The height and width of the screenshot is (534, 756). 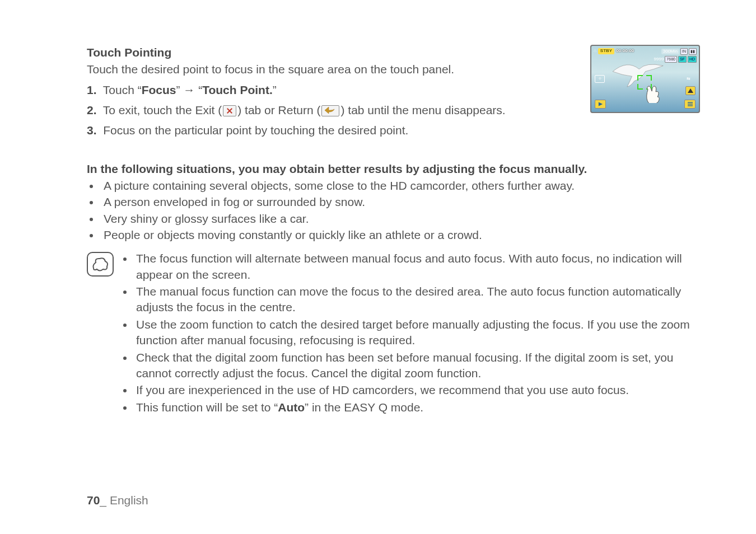 I want to click on badge-resolution: 7680, so click(x=671, y=59).